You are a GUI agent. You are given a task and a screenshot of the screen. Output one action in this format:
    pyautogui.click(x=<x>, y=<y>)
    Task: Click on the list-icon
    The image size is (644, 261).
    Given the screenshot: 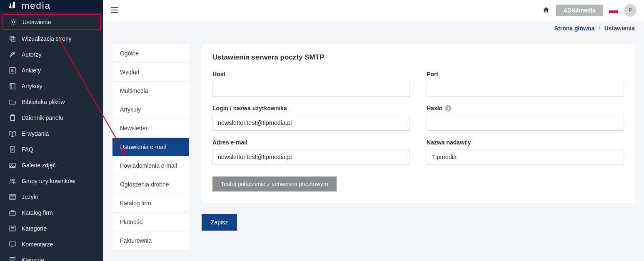 What is the action you would take?
    pyautogui.click(x=12, y=229)
    